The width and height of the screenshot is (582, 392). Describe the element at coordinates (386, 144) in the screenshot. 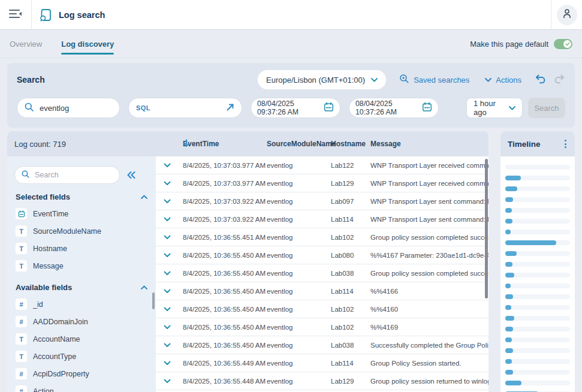

I see `column-header-message: Message` at that location.